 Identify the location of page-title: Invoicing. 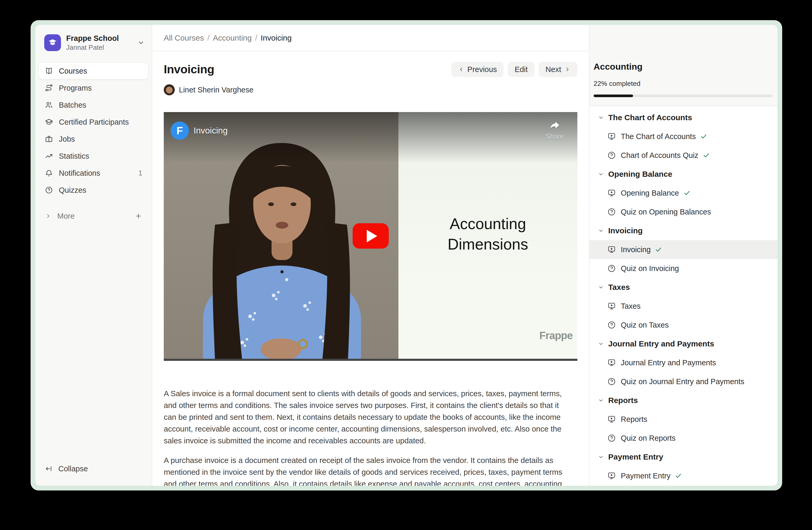
(189, 69).